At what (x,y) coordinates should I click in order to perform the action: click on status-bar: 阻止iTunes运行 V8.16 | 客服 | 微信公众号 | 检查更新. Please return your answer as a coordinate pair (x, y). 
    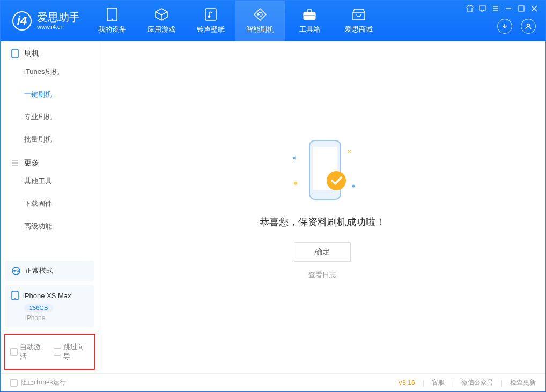
    Looking at the image, I should click on (273, 382).